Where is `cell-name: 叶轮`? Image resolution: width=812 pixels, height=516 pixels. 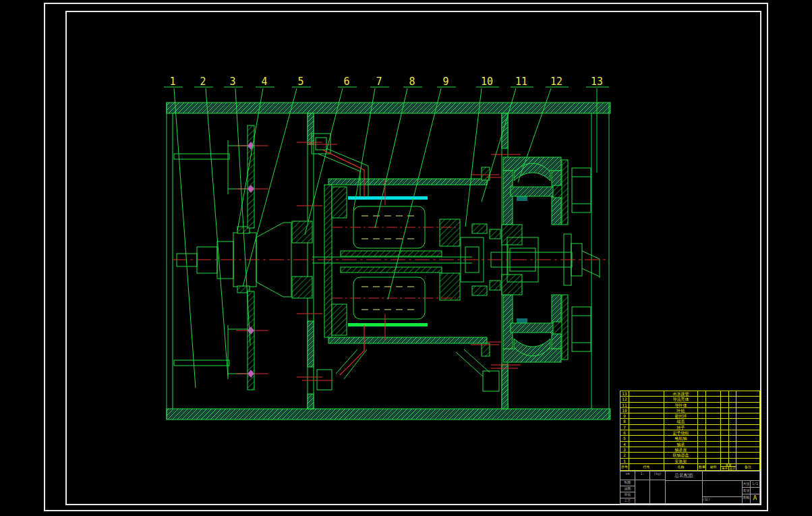
cell-name: 叶轮 is located at coordinates (681, 411).